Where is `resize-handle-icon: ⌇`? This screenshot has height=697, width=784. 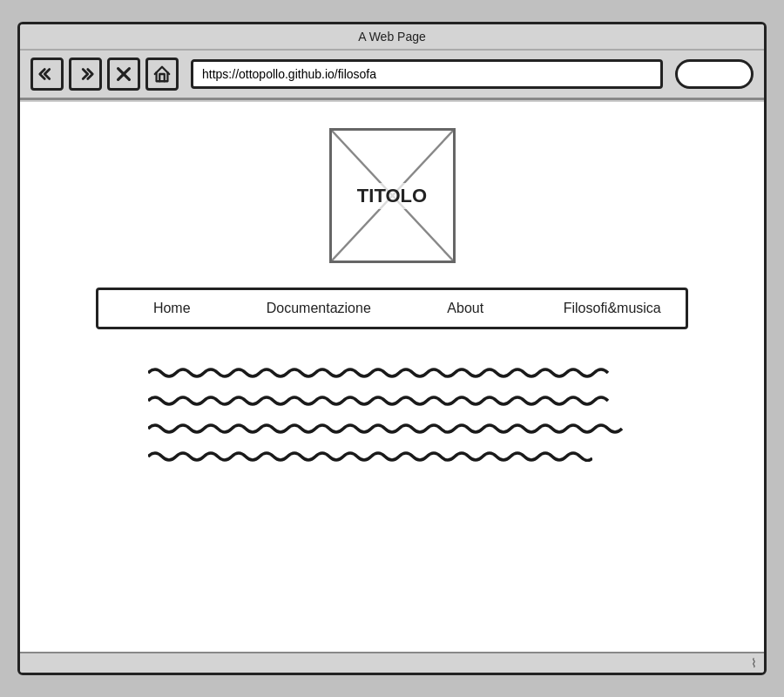 resize-handle-icon: ⌇ is located at coordinates (754, 663).